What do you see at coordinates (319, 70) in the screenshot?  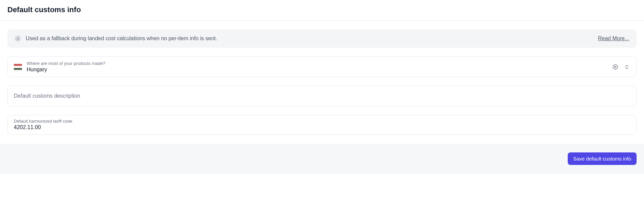 I see `country-value: Hungary` at bounding box center [319, 70].